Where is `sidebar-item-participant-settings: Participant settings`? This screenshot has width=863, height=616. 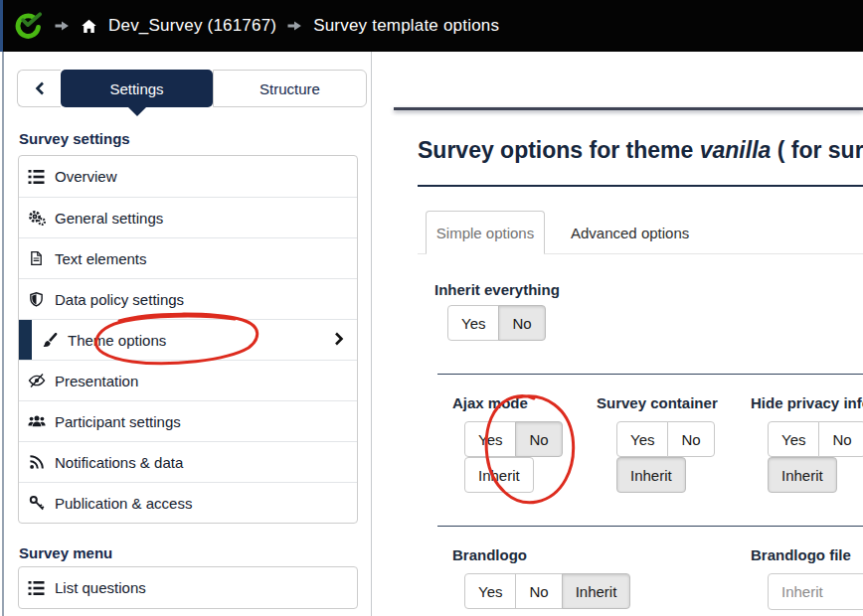
sidebar-item-participant-settings: Participant settings is located at coordinates (188, 421).